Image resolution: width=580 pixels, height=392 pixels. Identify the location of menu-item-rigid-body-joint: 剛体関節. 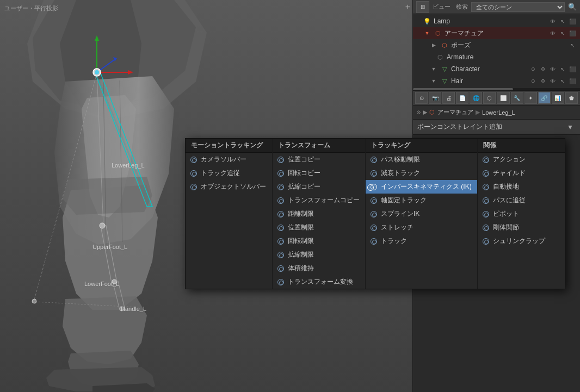
(521, 227).